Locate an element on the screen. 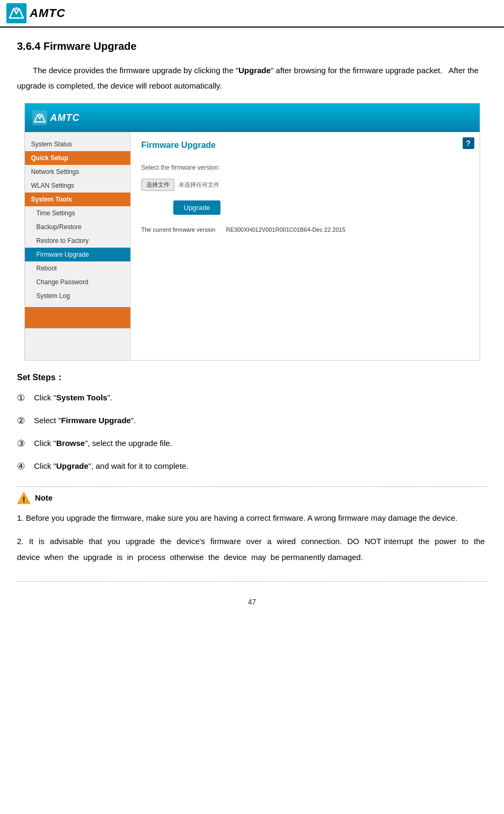 This screenshot has width=504, height=814. step-3: ③ Click "Browse", select the upgrade fil… is located at coordinates (252, 444).